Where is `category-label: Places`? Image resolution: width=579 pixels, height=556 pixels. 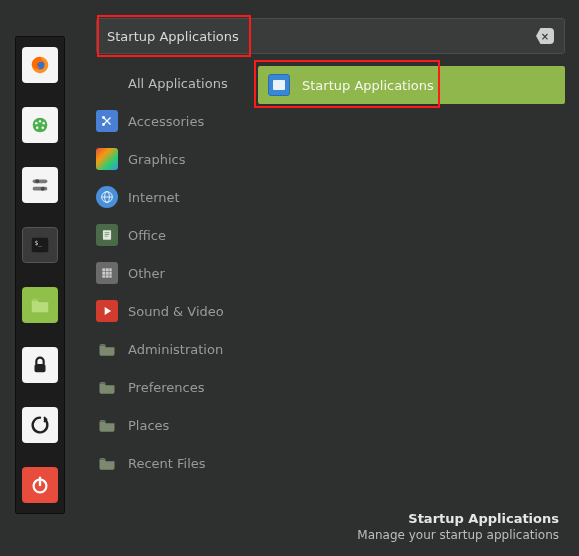
category-label: Places is located at coordinates (148, 426).